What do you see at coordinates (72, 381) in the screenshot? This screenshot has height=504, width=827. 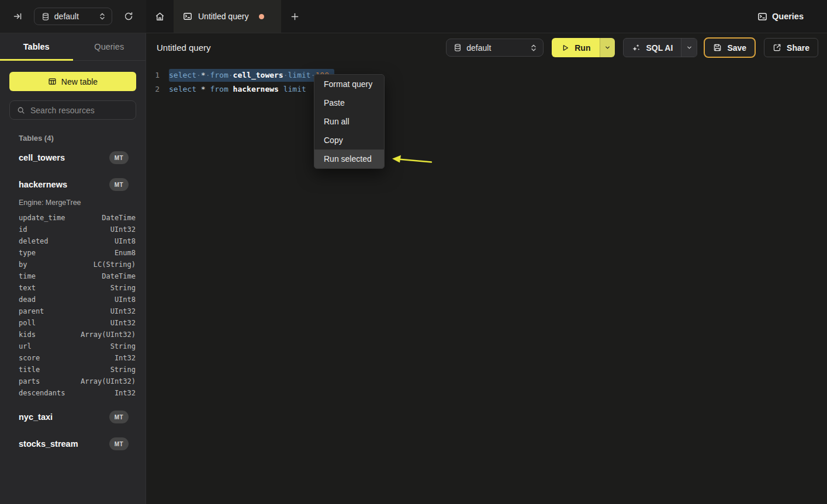 I see `column-row: partsArray(UInt32)` at bounding box center [72, 381].